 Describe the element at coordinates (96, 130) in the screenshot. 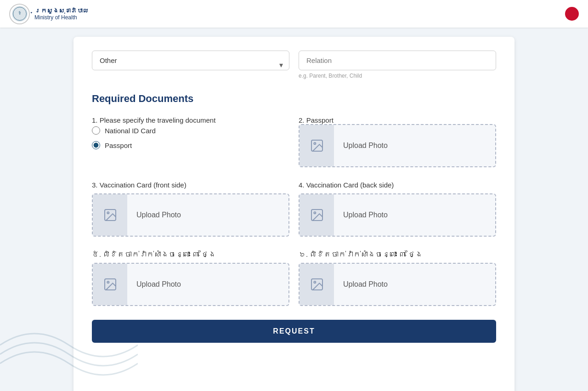

I see `radio-national-id-input` at that location.